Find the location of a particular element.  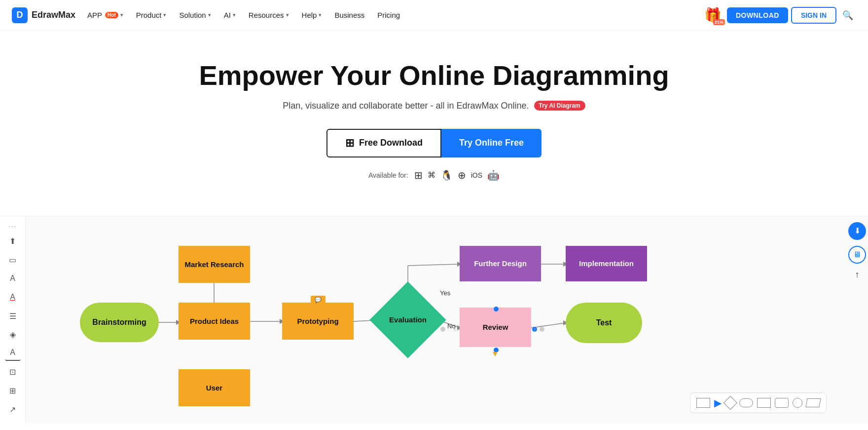

toolbar-align-icon: ☰ is located at coordinates (13, 316).